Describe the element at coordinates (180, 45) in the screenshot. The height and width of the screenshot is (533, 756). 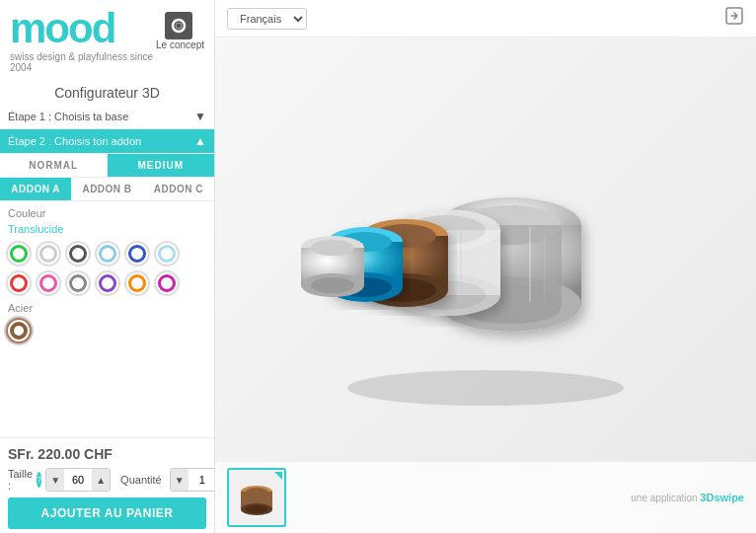
I see `concept-label: Le concept` at that location.